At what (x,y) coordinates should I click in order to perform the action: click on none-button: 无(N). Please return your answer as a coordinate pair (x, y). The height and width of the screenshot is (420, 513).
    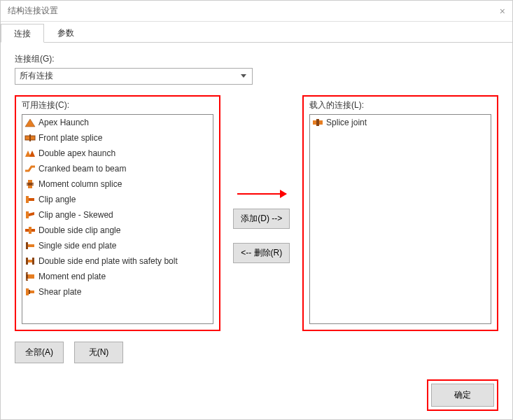
    Looking at the image, I should click on (99, 353).